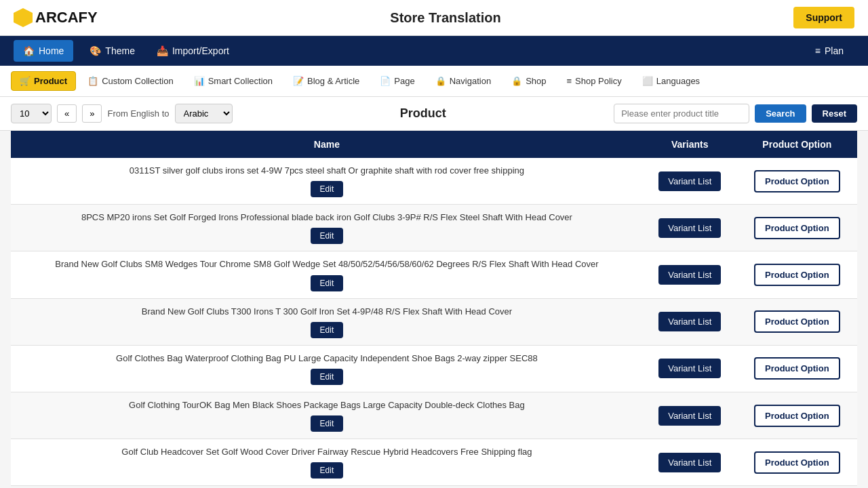 Image resolution: width=868 pixels, height=488 pixels. Describe the element at coordinates (327, 321) in the screenshot. I see `product-name-cell: Brand New Golf Clubs T300 Irons T 300 Go…` at that location.